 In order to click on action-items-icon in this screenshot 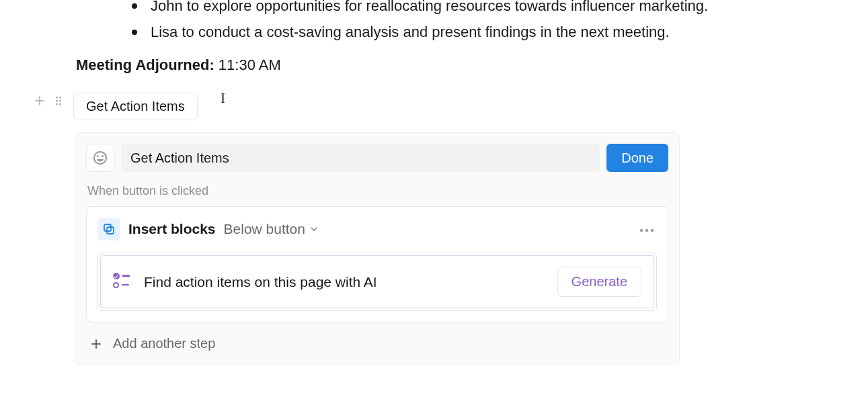, I will do `click(122, 282)`.